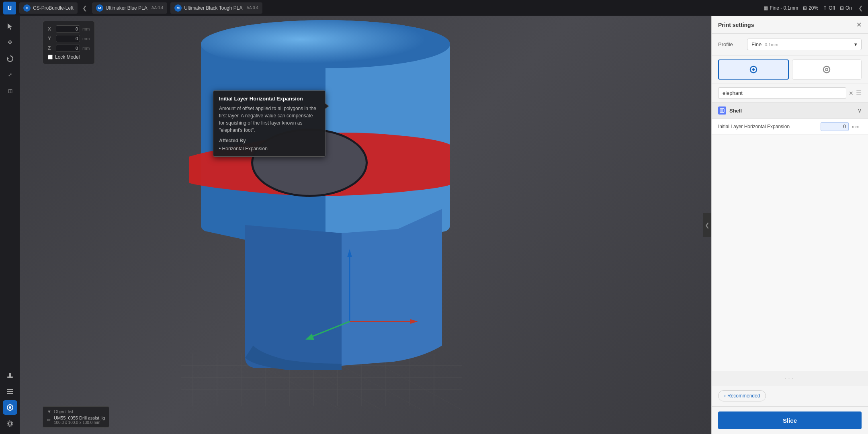  What do you see at coordinates (805, 8) in the screenshot?
I see `infill-icon: ⊞` at bounding box center [805, 8].